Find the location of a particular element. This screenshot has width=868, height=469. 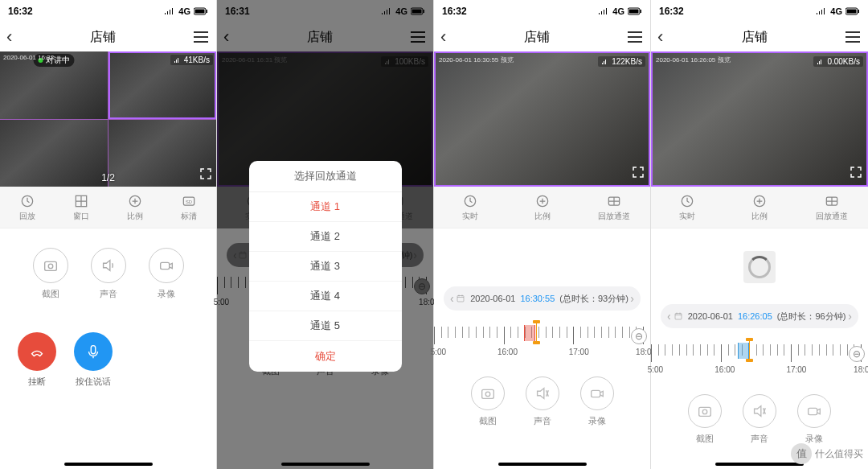

date-picker: ‹2020-06-0116:26:05(总时长：96分钟)› is located at coordinates (760, 316).